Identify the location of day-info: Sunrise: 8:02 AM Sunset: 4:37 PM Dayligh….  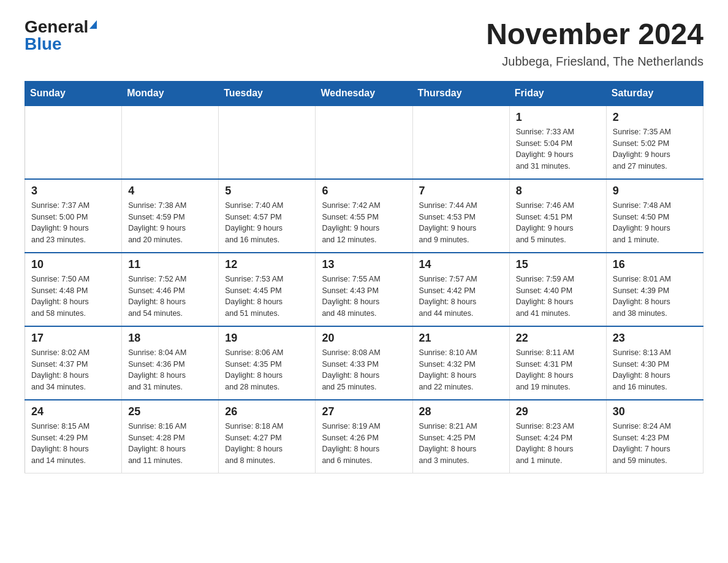
(74, 370).